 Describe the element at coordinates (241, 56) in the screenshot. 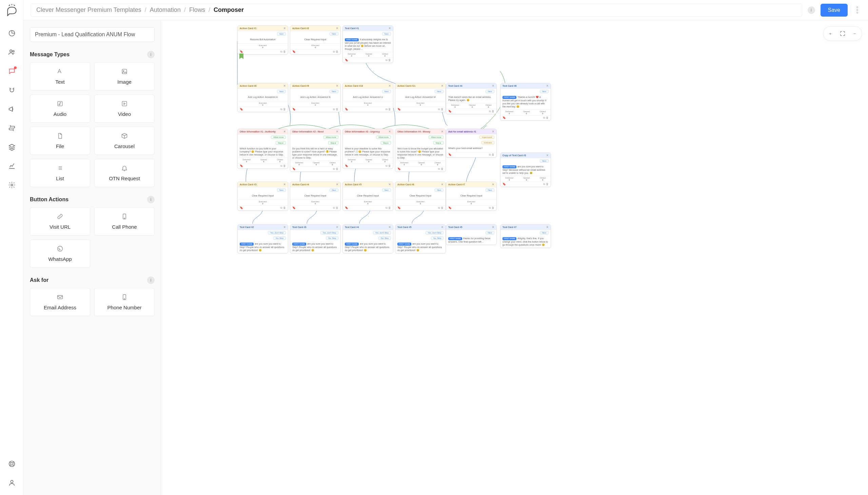

I see `start-bookmark-icon` at that location.